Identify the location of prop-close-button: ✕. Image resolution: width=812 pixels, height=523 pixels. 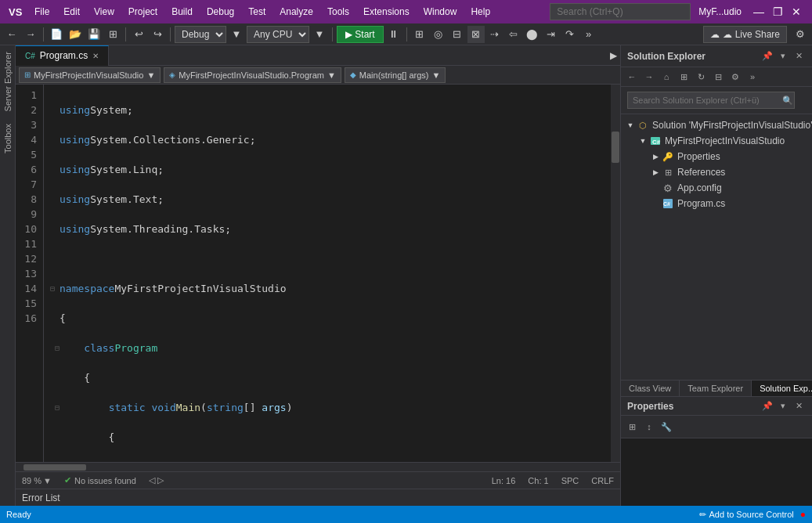
(799, 406).